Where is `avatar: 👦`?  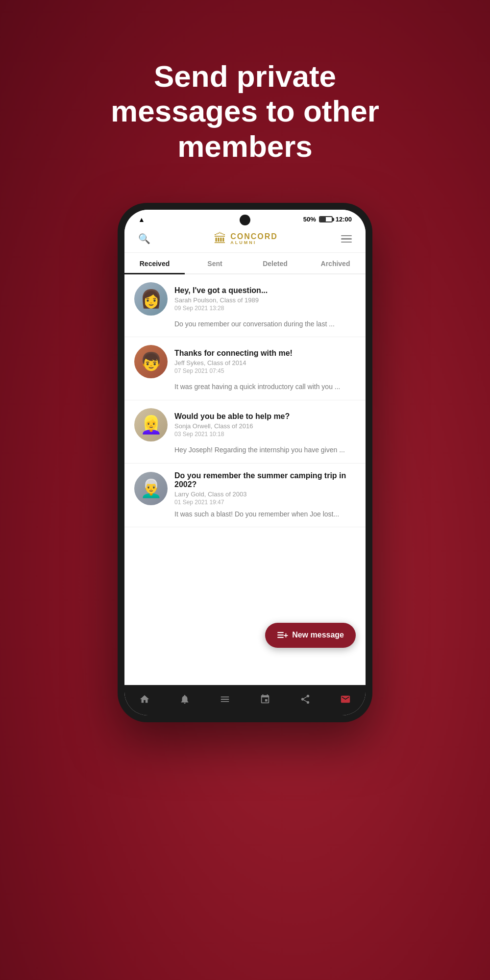 avatar: 👦 is located at coordinates (151, 362).